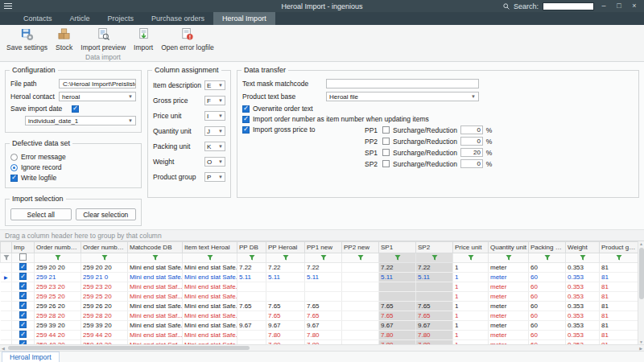 This screenshot has height=362, width=644. I want to click on checkbox-import-order-number-as-item-number-when-updating-items, so click(246, 119).